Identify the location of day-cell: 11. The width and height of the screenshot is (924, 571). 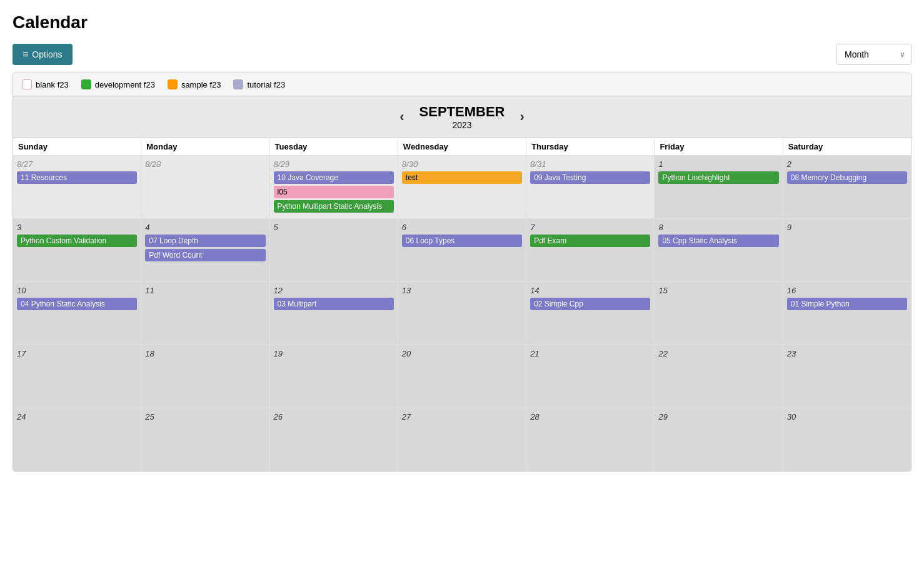
(205, 313).